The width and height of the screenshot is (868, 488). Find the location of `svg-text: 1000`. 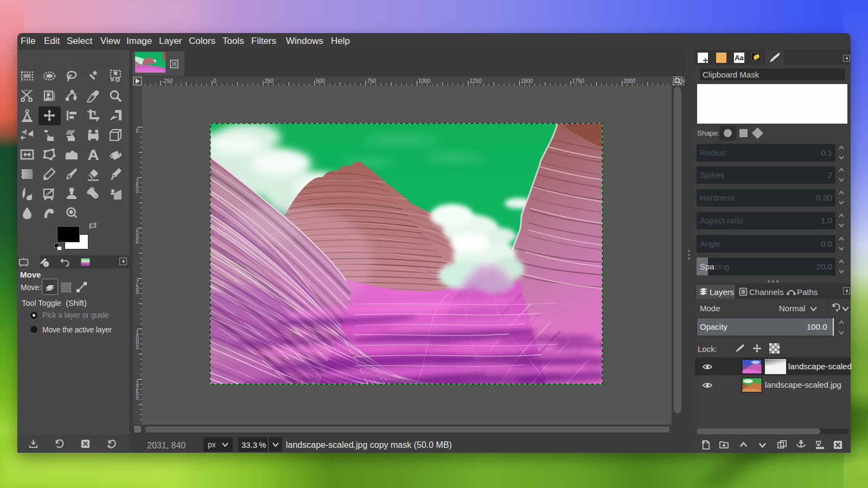

svg-text: 1000 is located at coordinates (424, 81).